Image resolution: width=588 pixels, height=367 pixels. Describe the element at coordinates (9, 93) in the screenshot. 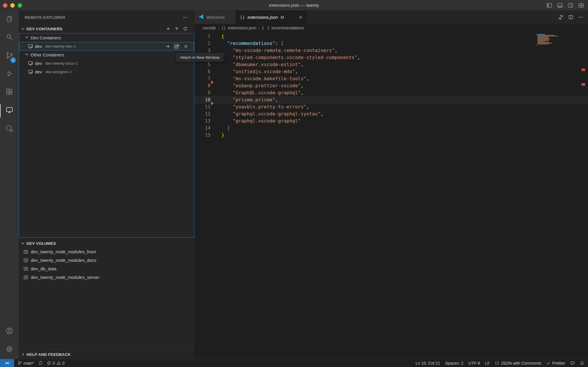

I see `extensions-icon` at that location.